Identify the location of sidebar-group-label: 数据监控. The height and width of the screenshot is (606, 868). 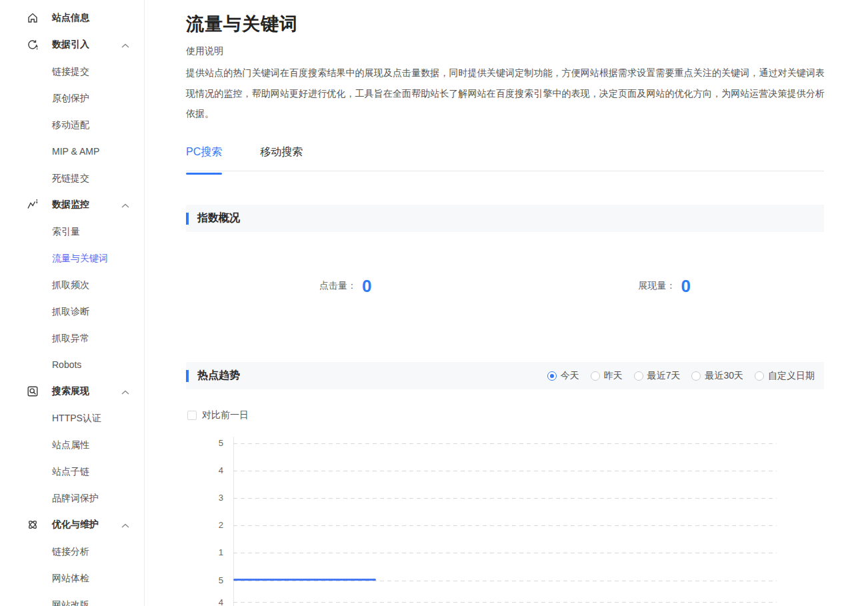
(71, 205).